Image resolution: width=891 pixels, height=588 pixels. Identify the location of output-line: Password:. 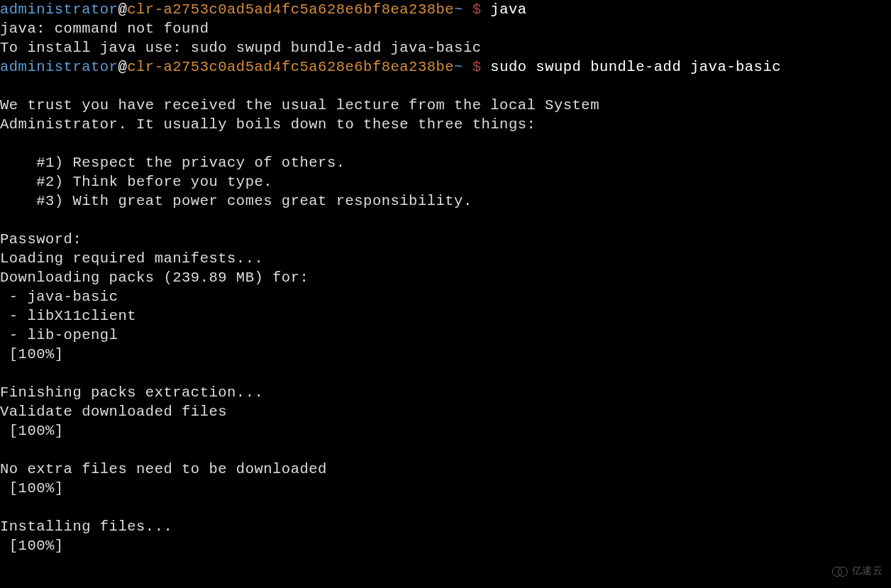
(41, 240).